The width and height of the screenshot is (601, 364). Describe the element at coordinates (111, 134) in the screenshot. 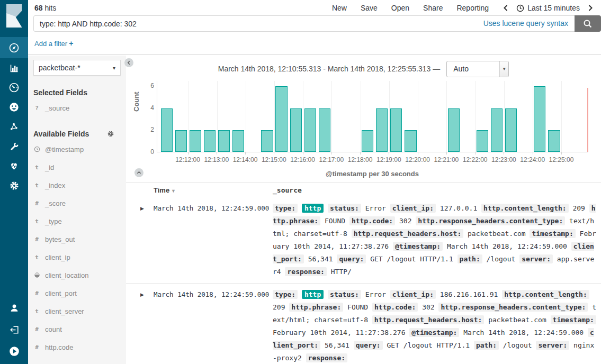

I see `field-settings-gear-icon` at that location.